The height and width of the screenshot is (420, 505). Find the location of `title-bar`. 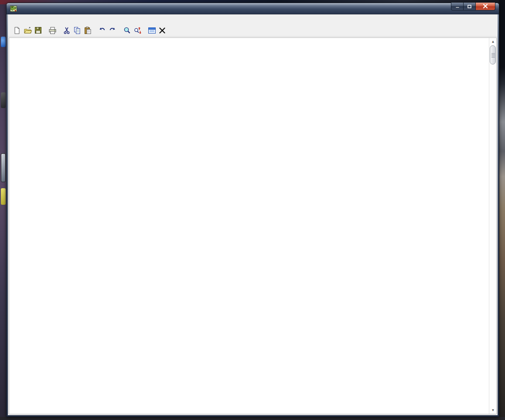

title-bar is located at coordinates (253, 9).